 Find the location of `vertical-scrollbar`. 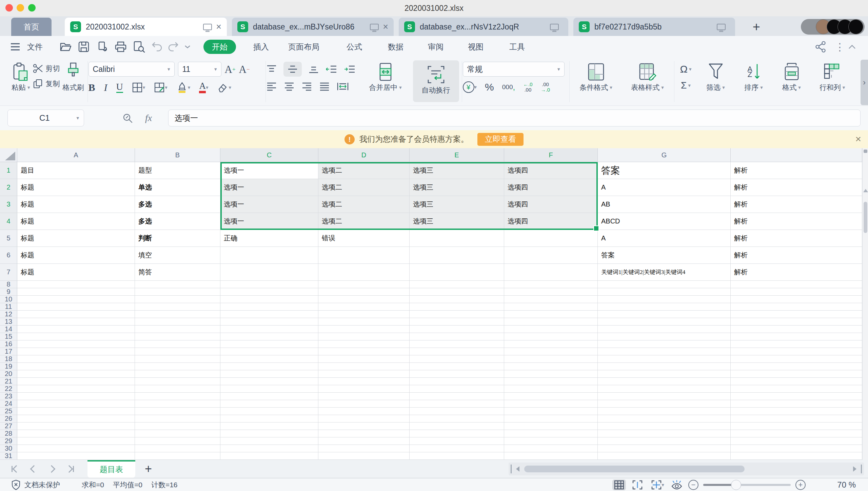

vertical-scrollbar is located at coordinates (865, 304).